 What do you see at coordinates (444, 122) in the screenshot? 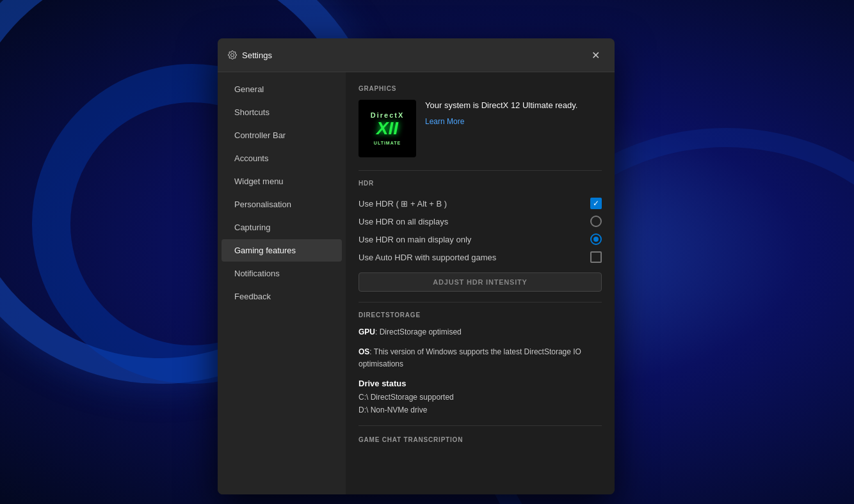
I see `learn-more-link: Learn More` at bounding box center [444, 122].